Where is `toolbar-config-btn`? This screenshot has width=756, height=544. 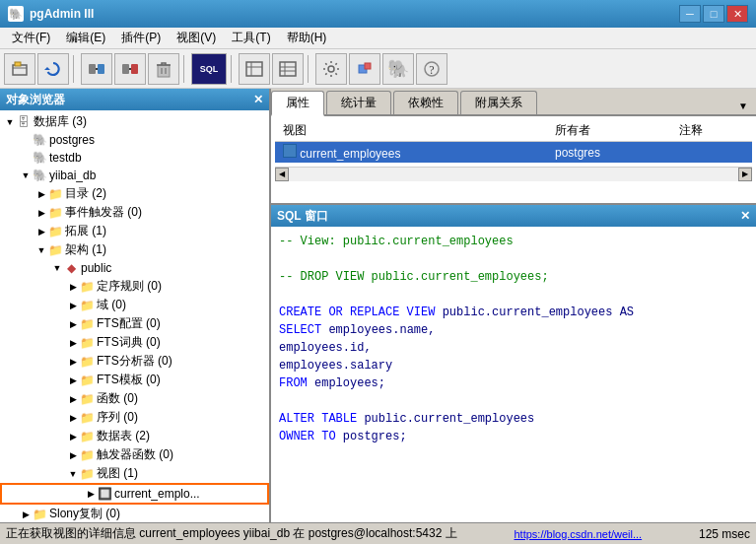 toolbar-config-btn is located at coordinates (331, 69).